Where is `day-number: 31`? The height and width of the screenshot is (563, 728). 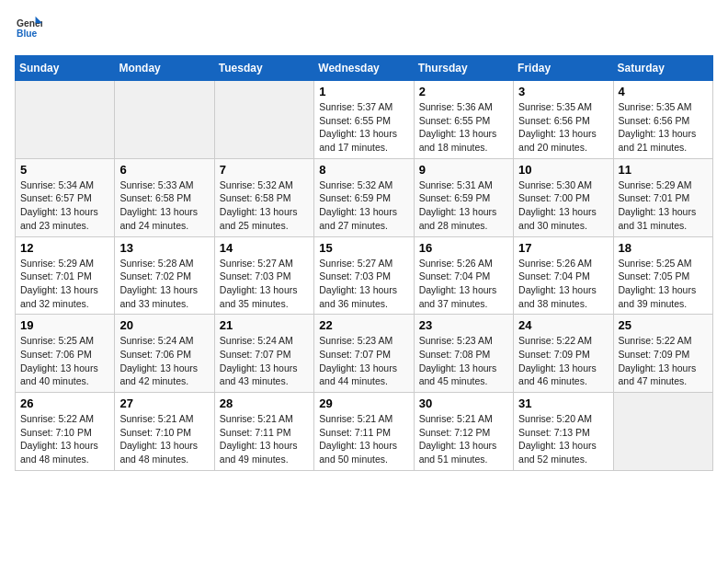
day-number: 31 is located at coordinates (563, 403).